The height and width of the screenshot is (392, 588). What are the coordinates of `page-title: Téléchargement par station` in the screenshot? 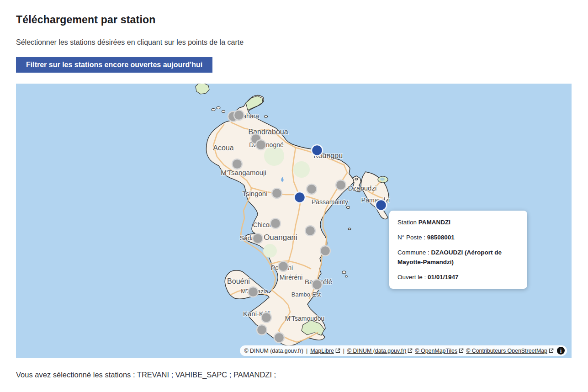 It's located at (294, 20).